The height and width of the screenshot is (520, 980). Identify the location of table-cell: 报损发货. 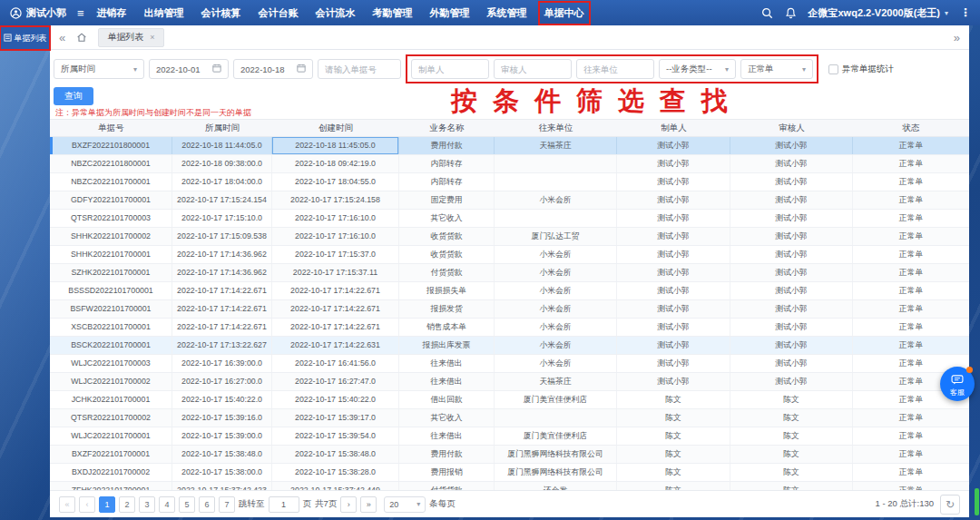
(446, 309).